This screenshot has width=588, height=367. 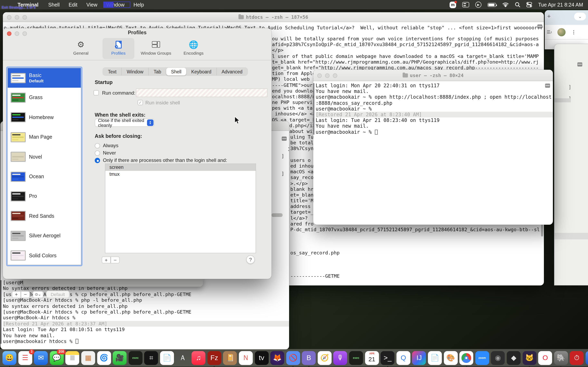 What do you see at coordinates (183, 358) in the screenshot?
I see `dock-item-app-store: Ａ` at bounding box center [183, 358].